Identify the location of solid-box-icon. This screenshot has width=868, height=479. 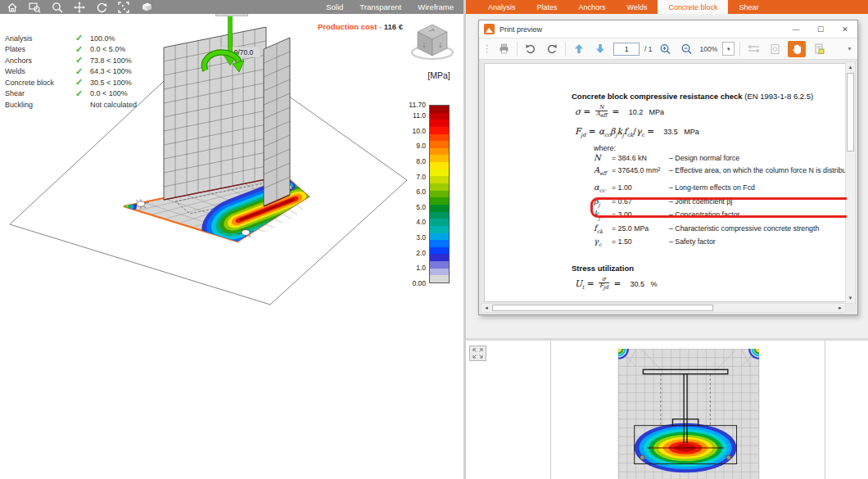
(147, 7).